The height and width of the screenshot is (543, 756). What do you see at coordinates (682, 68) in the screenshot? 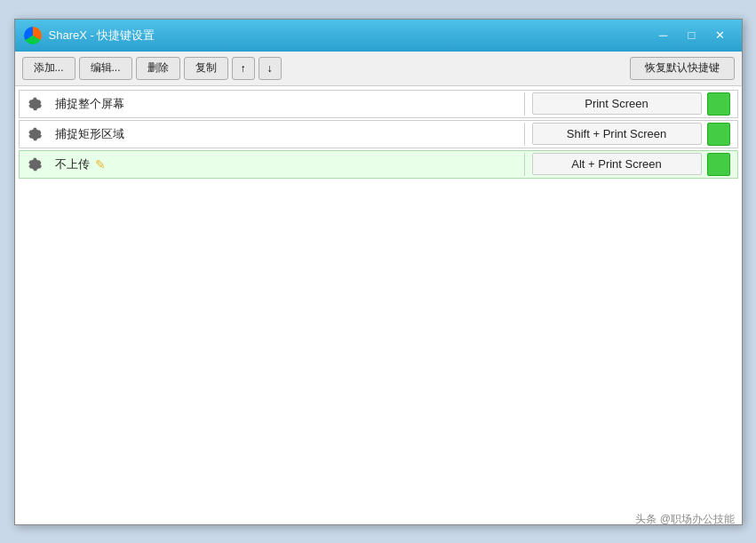
I see `restore-defaults-button: 恢复默认快捷键` at bounding box center [682, 68].